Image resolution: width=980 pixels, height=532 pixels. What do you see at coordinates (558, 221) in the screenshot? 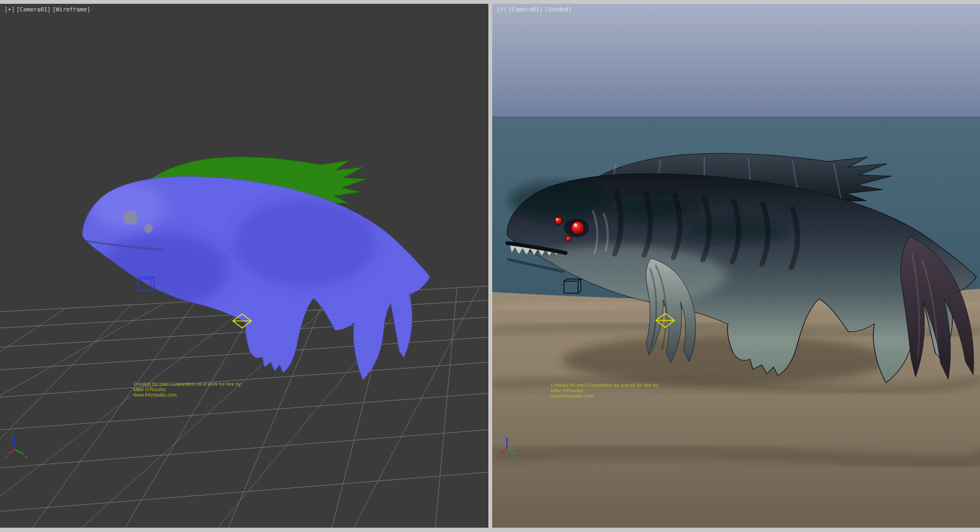
I see `fish-eye-second` at bounding box center [558, 221].